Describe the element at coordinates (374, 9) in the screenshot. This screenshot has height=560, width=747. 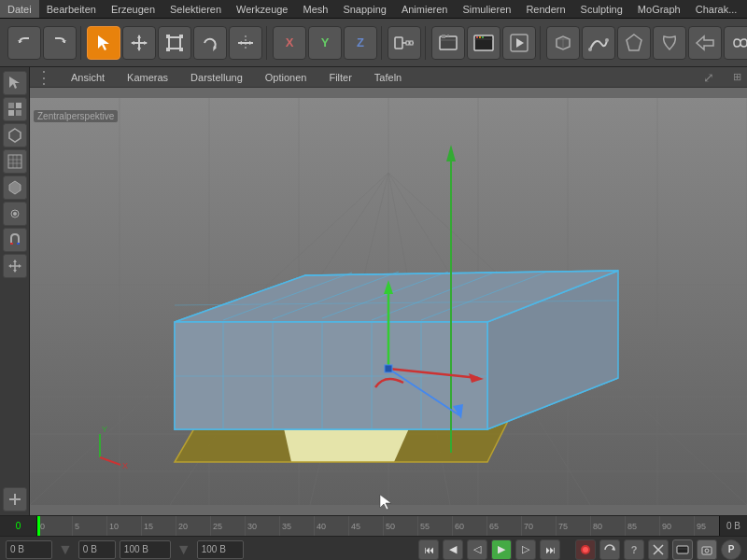
I see `menu-bar: Datei Bearbeiten Erzeugen Selektieren We…` at that location.